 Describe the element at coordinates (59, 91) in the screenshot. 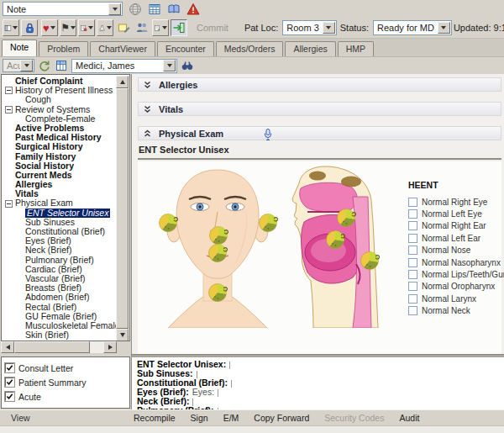

I see `tree-item-hpi: History of Present Illness` at that location.